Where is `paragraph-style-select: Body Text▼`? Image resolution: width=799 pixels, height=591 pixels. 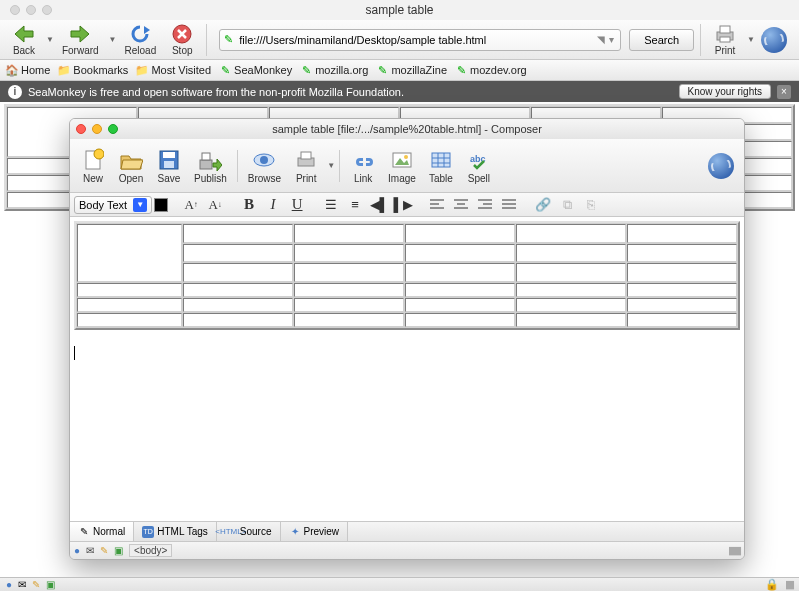
paragraph-style-select: Body Text▼ is located at coordinates (113, 205).